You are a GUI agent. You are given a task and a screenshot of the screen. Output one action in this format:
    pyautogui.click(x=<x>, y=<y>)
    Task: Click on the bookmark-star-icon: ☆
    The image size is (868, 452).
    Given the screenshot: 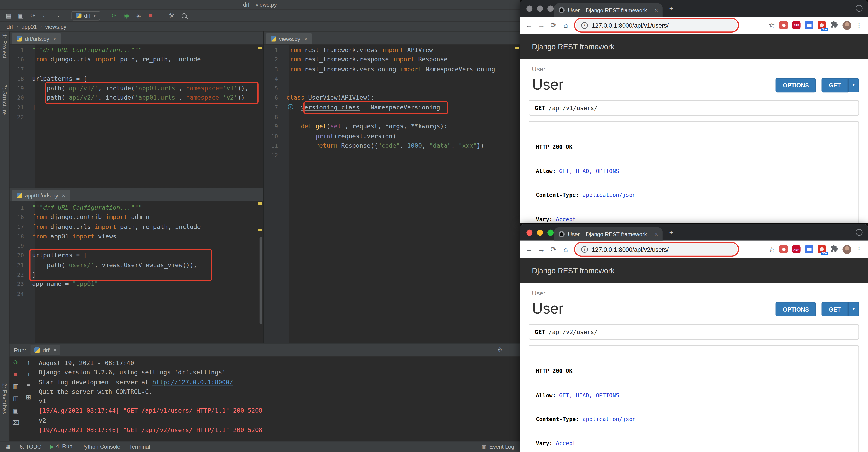 What is the action you would take?
    pyautogui.click(x=772, y=249)
    